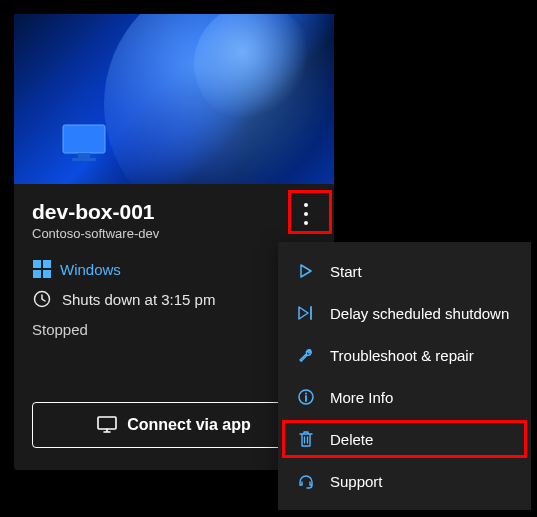 This screenshot has height=517, width=537. I want to click on schedule-row: Shuts down at 3:15 pm, so click(174, 299).